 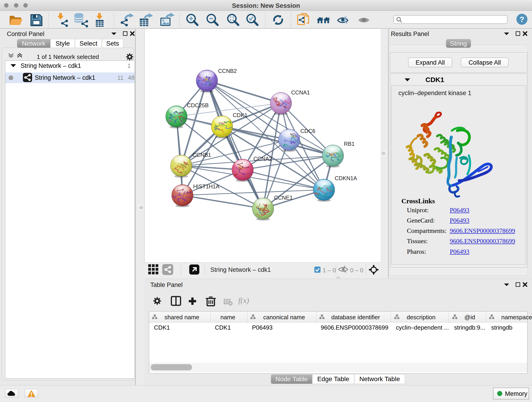 I want to click on svg-text: RB1, so click(x=349, y=144).